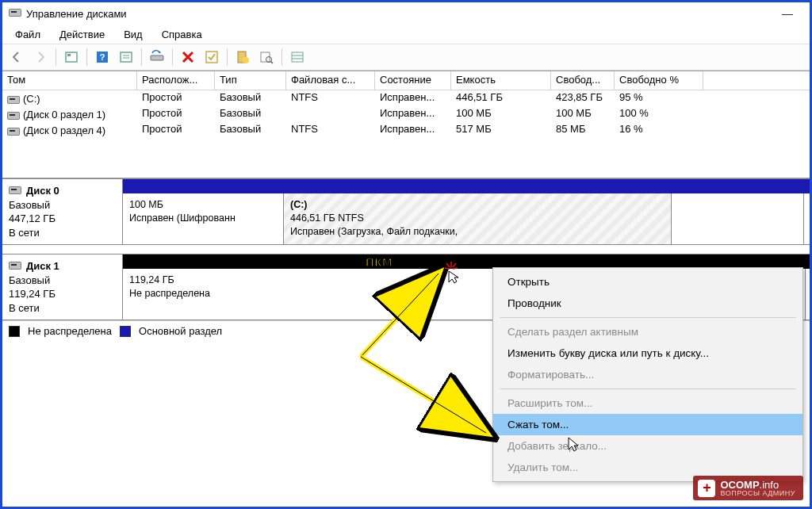 This screenshot has height=509, width=812. Describe the element at coordinates (70, 81) in the screenshot. I see `col-volume: Том` at that location.